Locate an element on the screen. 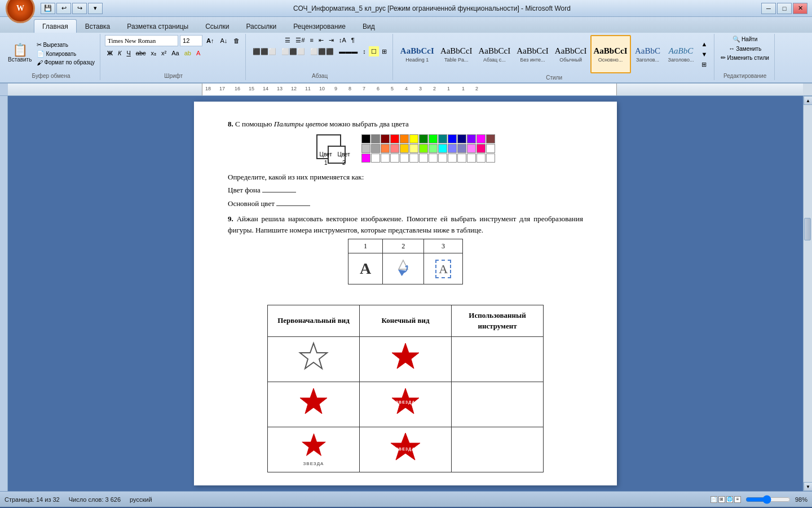 The width and height of the screenshot is (812, 508). sort-btn: ↕A is located at coordinates (343, 40).